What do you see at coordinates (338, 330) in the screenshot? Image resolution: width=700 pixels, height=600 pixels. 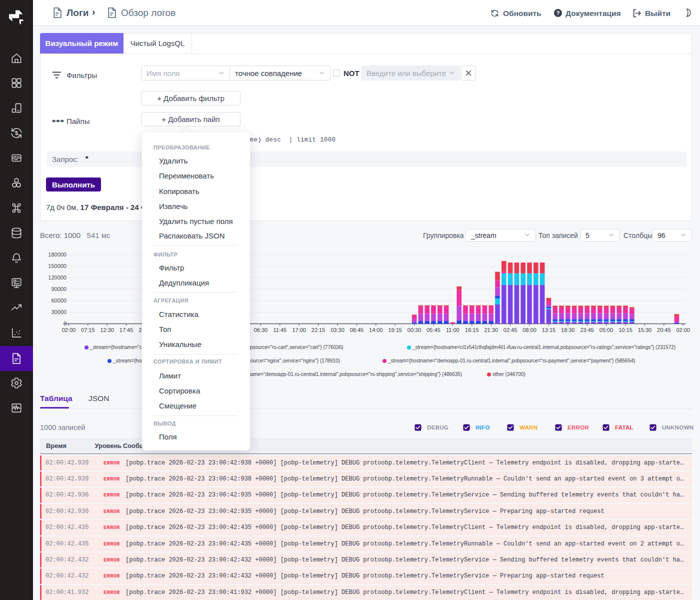 I see `svg-text: 03:30` at bounding box center [338, 330].